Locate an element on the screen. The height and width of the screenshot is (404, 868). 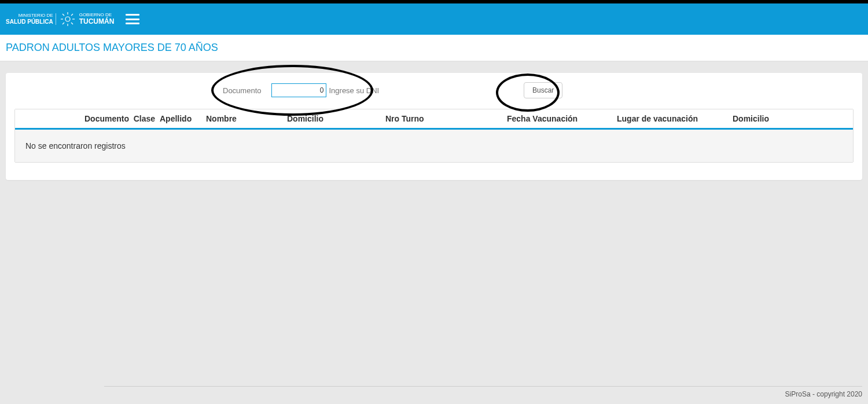
gov-logo-text: GOBIERNO DE TUCUMÁN is located at coordinates (97, 19).